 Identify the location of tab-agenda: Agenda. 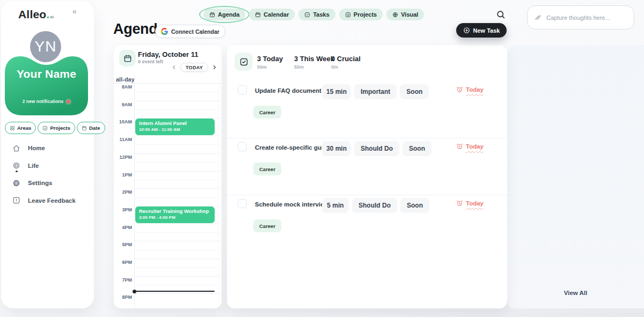
(224, 14).